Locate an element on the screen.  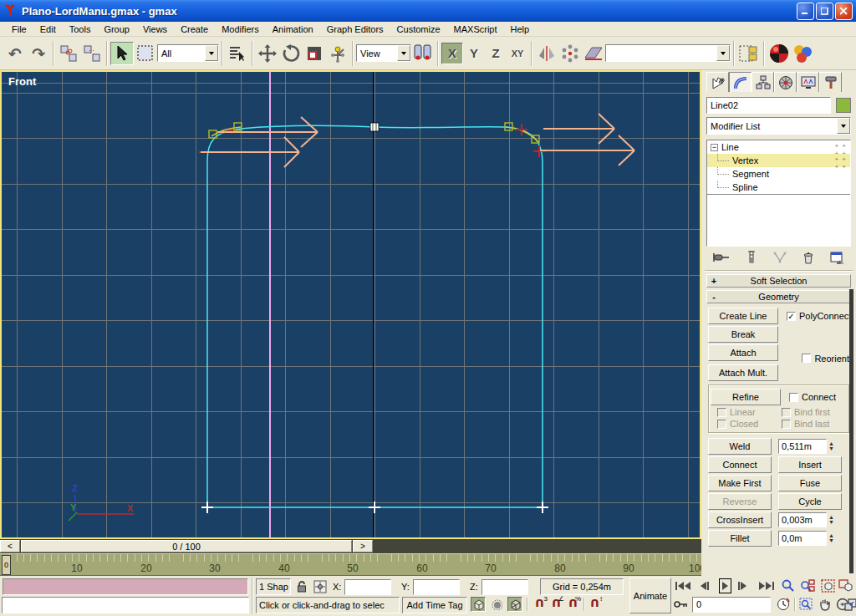
object-color-swatch is located at coordinates (843, 105).